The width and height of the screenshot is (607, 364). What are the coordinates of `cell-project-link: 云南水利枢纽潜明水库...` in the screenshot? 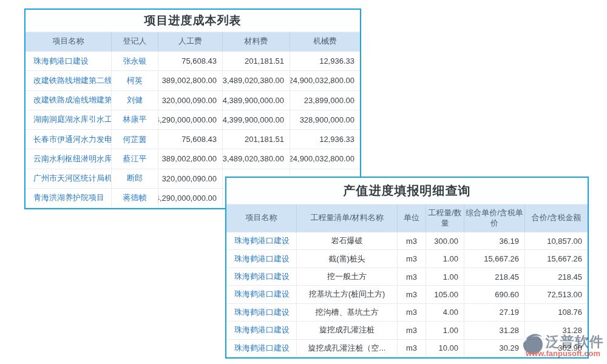 It's located at (69, 159).